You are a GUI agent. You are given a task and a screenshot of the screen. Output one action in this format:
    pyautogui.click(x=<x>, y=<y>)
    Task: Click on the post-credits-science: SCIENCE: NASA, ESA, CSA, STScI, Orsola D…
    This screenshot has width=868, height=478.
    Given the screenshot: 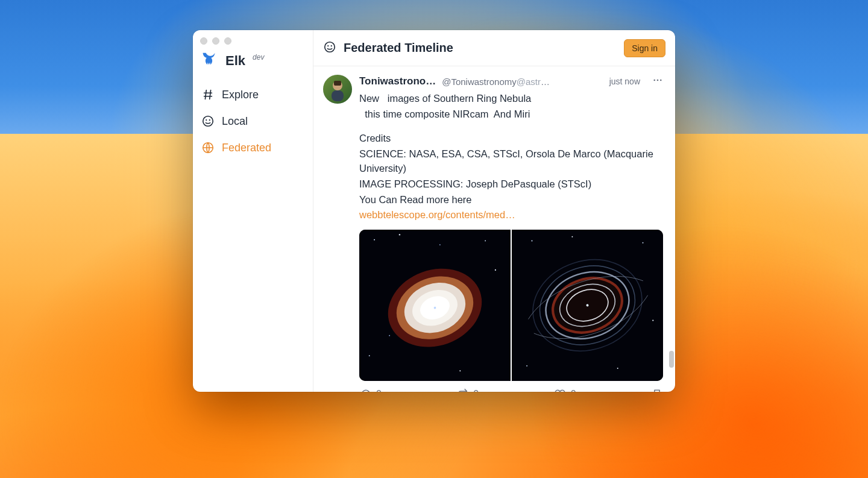 What is the action you would take?
    pyautogui.click(x=511, y=162)
    